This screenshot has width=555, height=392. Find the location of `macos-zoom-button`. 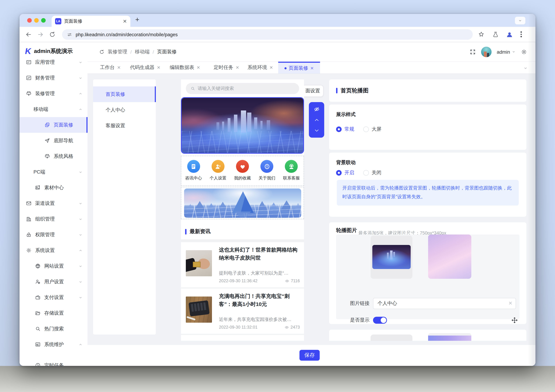

macos-zoom-button is located at coordinates (44, 20).